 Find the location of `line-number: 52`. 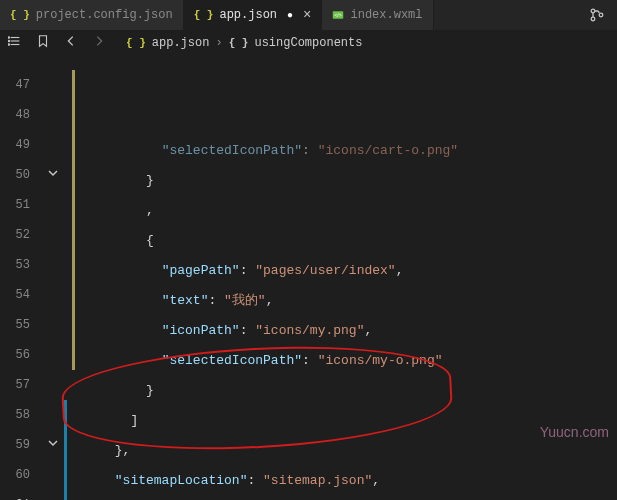

line-number: 52 is located at coordinates (15, 235).